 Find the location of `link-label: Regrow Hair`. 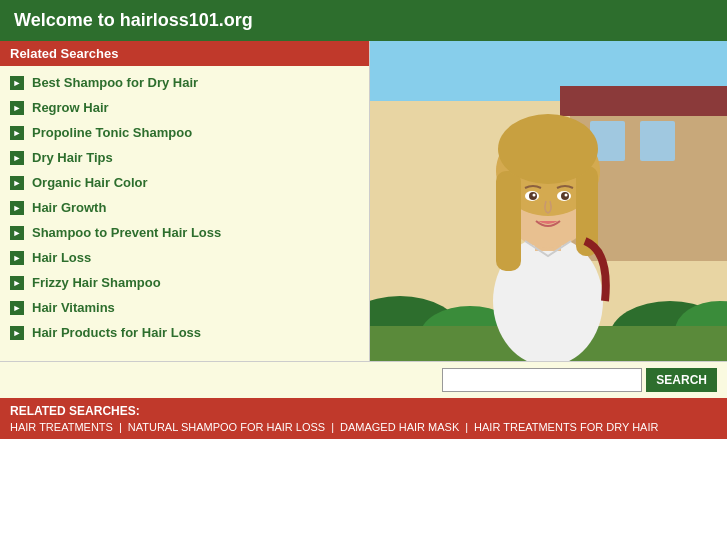

link-label: Regrow Hair is located at coordinates (70, 108).